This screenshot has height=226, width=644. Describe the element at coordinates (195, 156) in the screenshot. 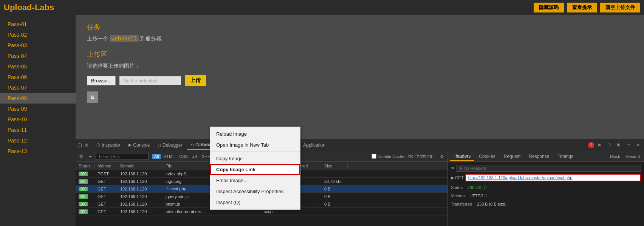

I see `filter-js: JS` at that location.